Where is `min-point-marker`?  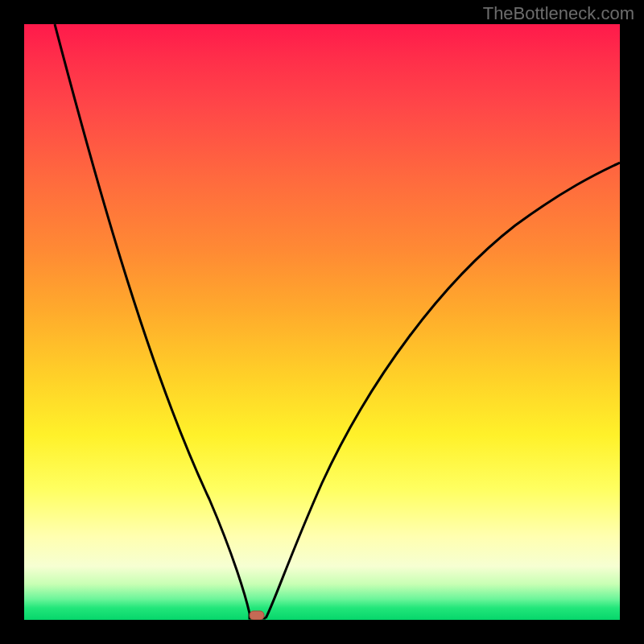
min-point-marker is located at coordinates (257, 615).